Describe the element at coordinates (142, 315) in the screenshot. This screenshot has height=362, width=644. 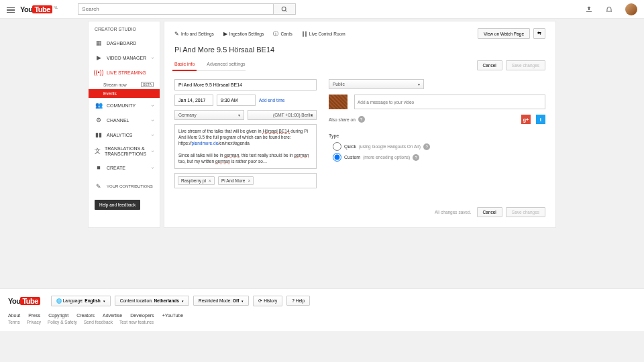
I see `footer-link: Developers` at that location.